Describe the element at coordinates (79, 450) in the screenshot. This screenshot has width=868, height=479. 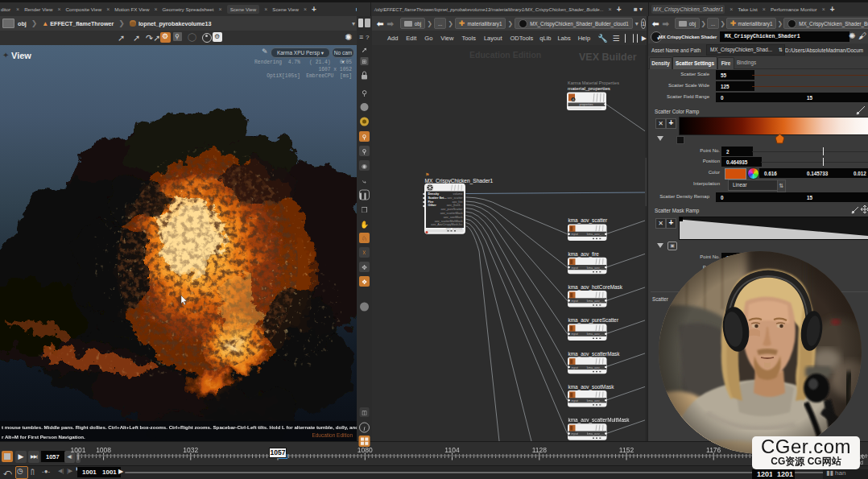
I see `svg-text: 1001` at that location.